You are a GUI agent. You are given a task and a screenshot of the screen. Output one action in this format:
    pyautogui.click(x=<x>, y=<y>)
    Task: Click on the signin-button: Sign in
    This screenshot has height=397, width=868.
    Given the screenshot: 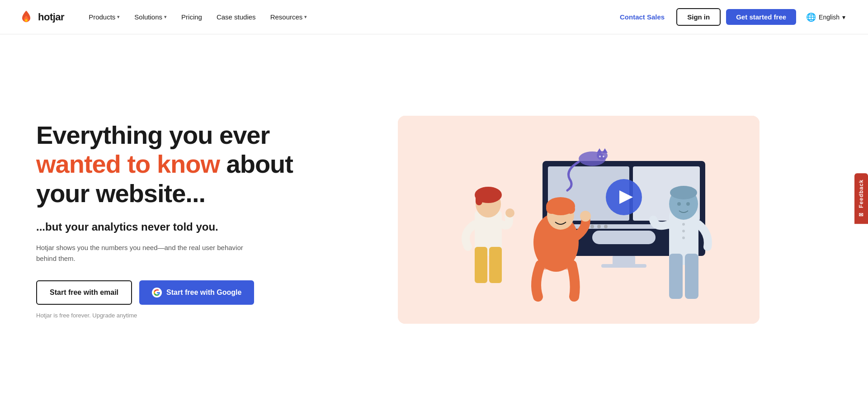 What is the action you would take?
    pyautogui.click(x=698, y=17)
    